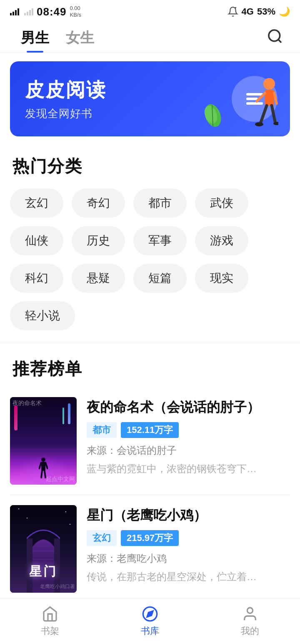 The width and height of the screenshot is (300, 644). Describe the element at coordinates (102, 430) in the screenshot. I see `tag-genre-1: 都市` at that location.